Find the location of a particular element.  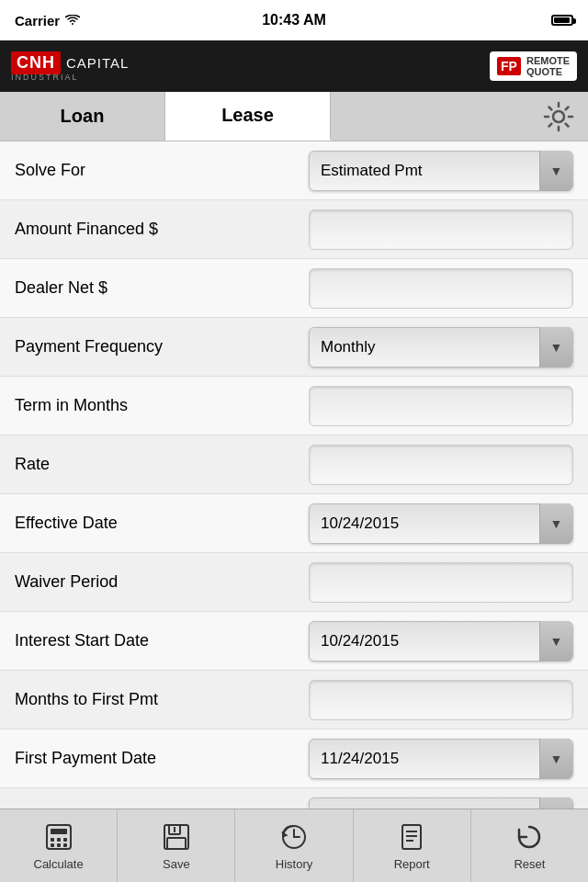

reset-label: Reset is located at coordinates (529, 864).